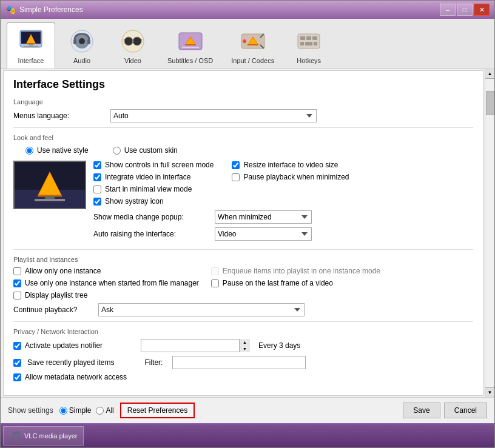 The image size is (495, 448). Describe the element at coordinates (11, 10) in the screenshot. I see `app-icon: 🎭` at that location.